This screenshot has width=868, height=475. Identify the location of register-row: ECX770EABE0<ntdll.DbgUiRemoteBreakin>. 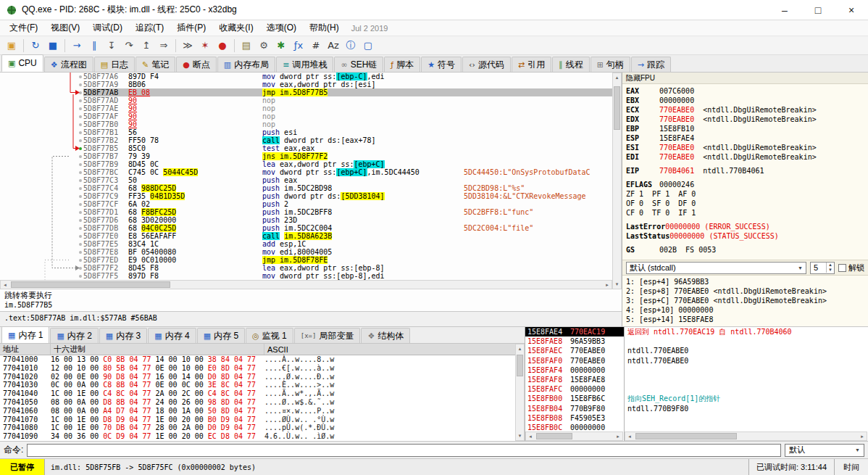
(745, 110).